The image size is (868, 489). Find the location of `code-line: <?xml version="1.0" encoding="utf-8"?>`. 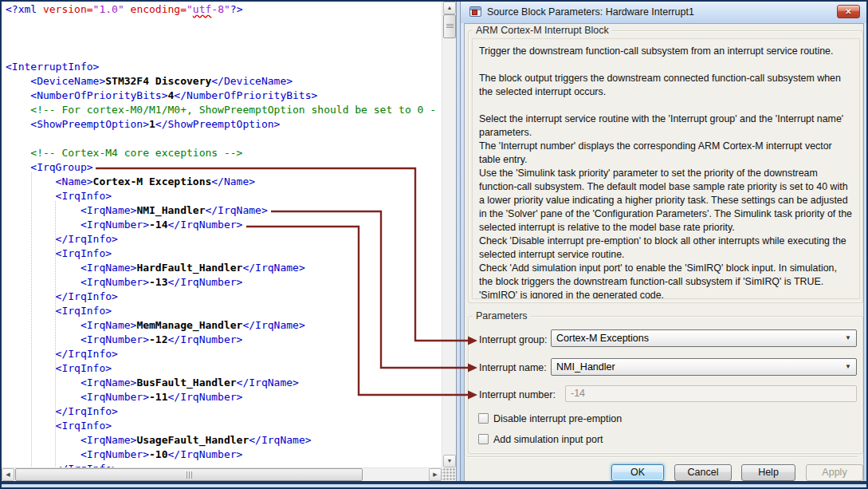

code-line: <?xml version="1.0" encoding="utf-8"?> is located at coordinates (223, 10).